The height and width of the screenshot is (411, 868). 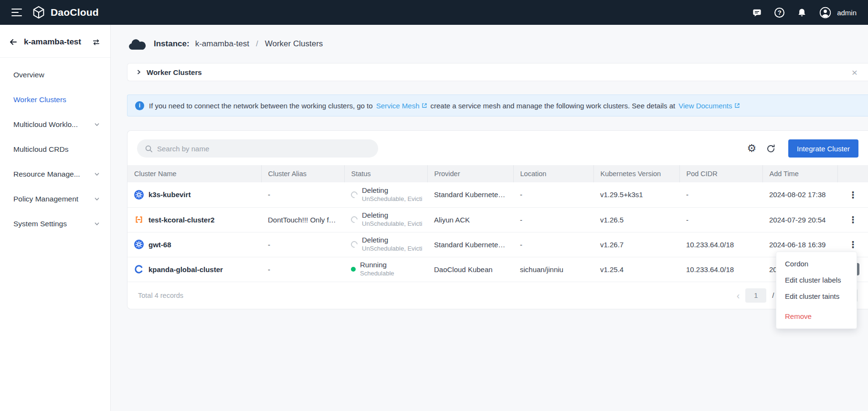 What do you see at coordinates (55, 100) in the screenshot?
I see `sidebar-item-worker-clusters: Worker Clusters` at bounding box center [55, 100].